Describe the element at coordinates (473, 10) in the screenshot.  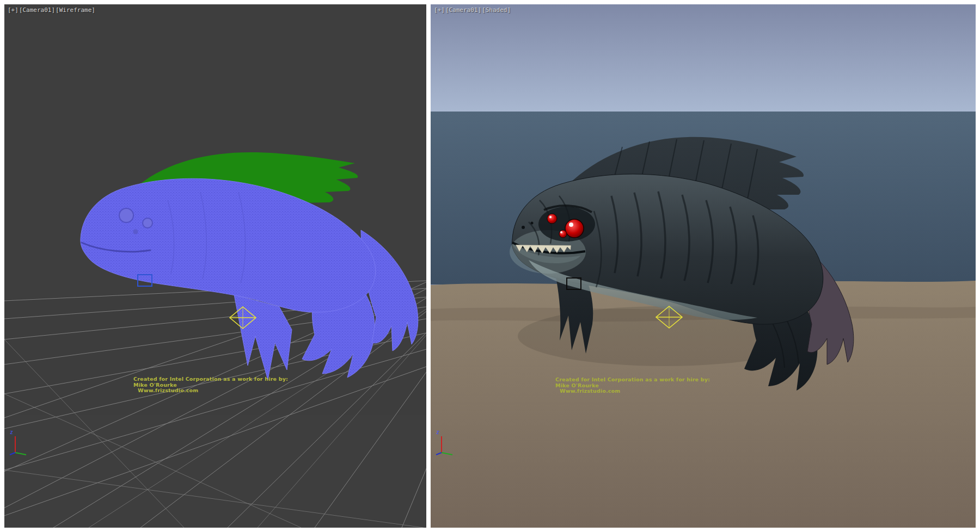
I see `viewport-label-right: [+] [Camera01] [Shaded]` at that location.